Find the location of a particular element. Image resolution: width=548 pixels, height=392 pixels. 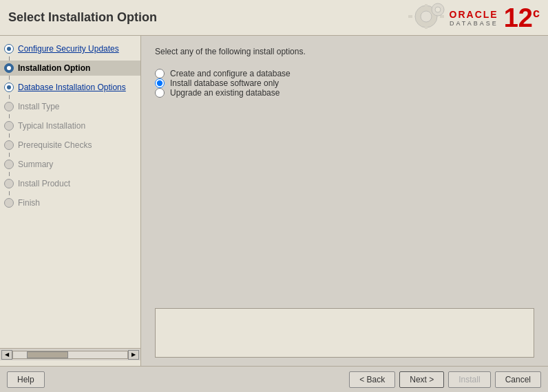

step-label-typical-installation: Typical Installation is located at coordinates (52, 126).